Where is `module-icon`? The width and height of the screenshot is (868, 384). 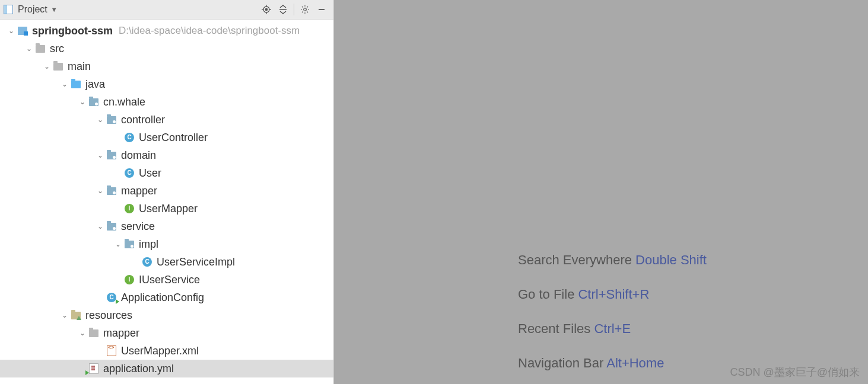 module-icon is located at coordinates (23, 31).